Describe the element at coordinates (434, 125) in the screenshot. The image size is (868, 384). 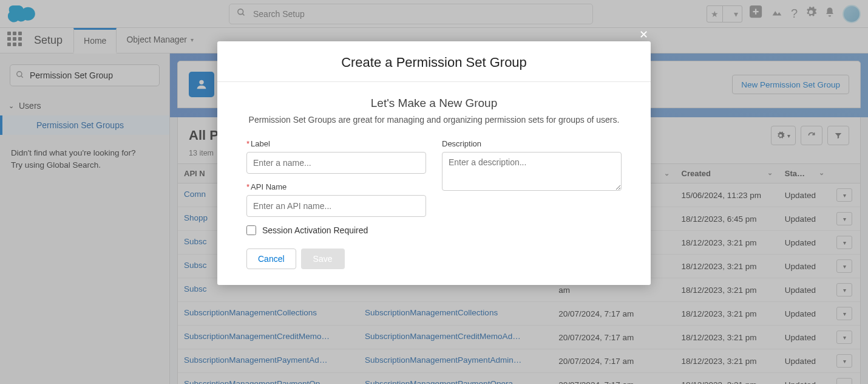
I see `modal-description: Permission Set Groups are great for mana…` at that location.